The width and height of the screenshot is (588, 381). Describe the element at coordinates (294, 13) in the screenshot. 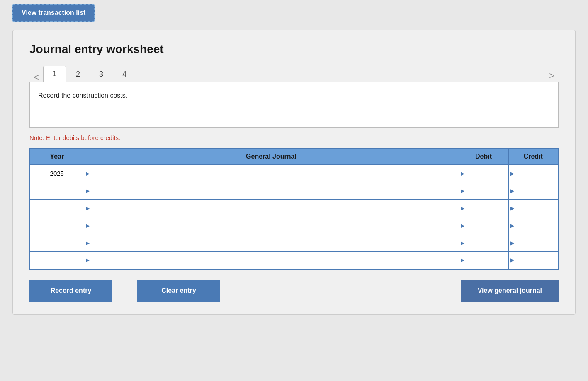

I see `top-bar: View transaction list` at that location.